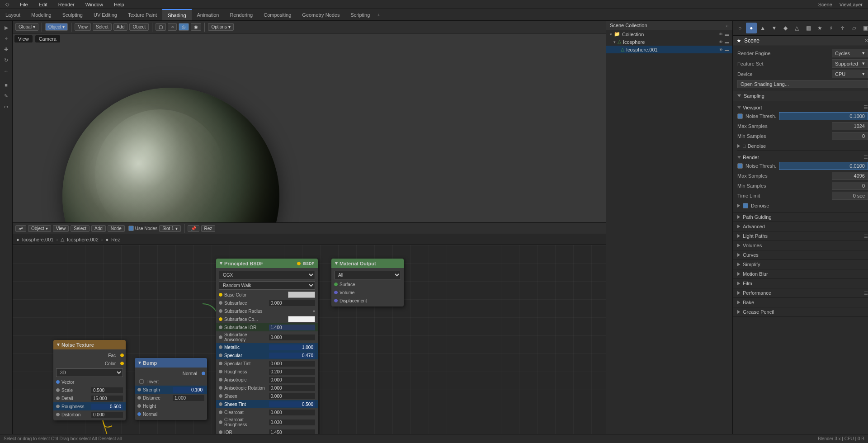 The image size is (868, 443). I want to click on select-btn: Select, so click(102, 27).